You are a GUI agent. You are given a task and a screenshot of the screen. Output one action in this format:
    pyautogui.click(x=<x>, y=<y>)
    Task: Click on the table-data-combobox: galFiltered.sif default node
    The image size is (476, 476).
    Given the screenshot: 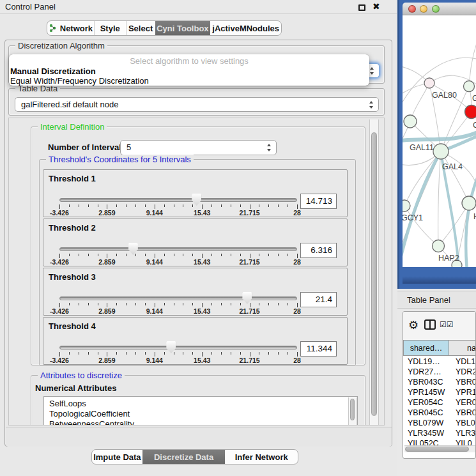 What is the action you would take?
    pyautogui.click(x=197, y=105)
    